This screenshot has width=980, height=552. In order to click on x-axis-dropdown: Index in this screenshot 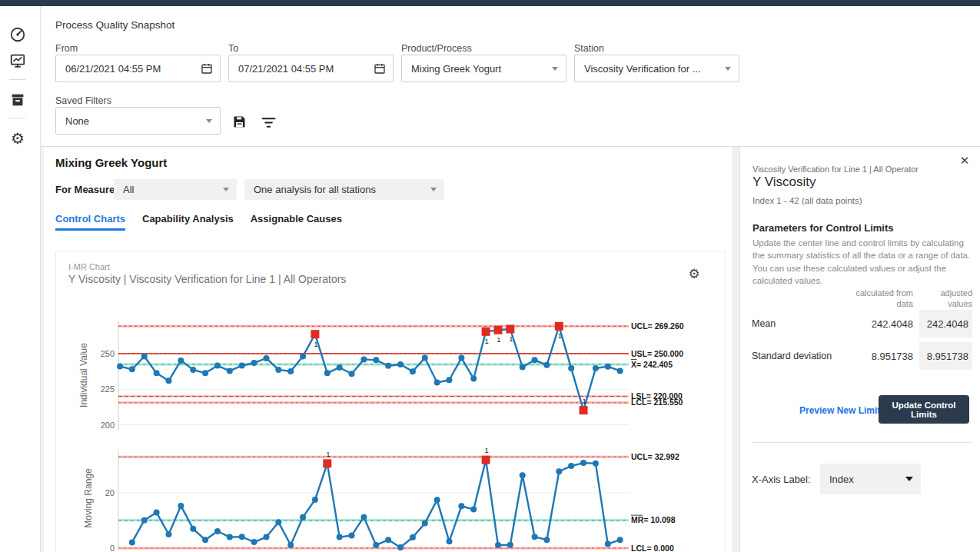, I will do `click(870, 479)`.